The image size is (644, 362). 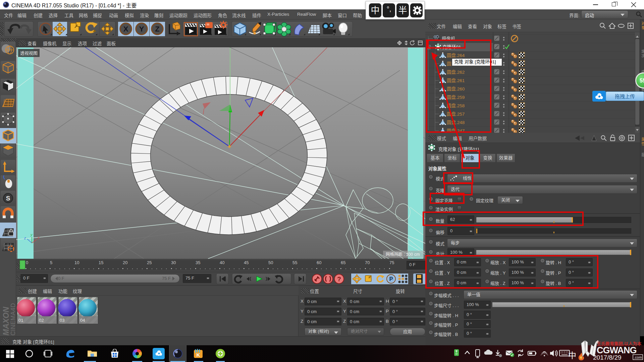 I want to click on svg-text: 透视视图, so click(x=29, y=53).